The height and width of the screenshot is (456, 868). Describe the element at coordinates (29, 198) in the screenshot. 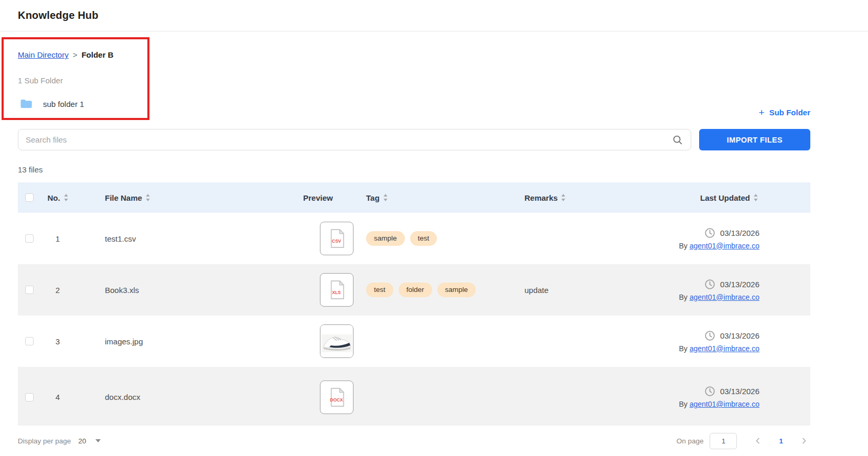

I see `select-all-cell` at that location.